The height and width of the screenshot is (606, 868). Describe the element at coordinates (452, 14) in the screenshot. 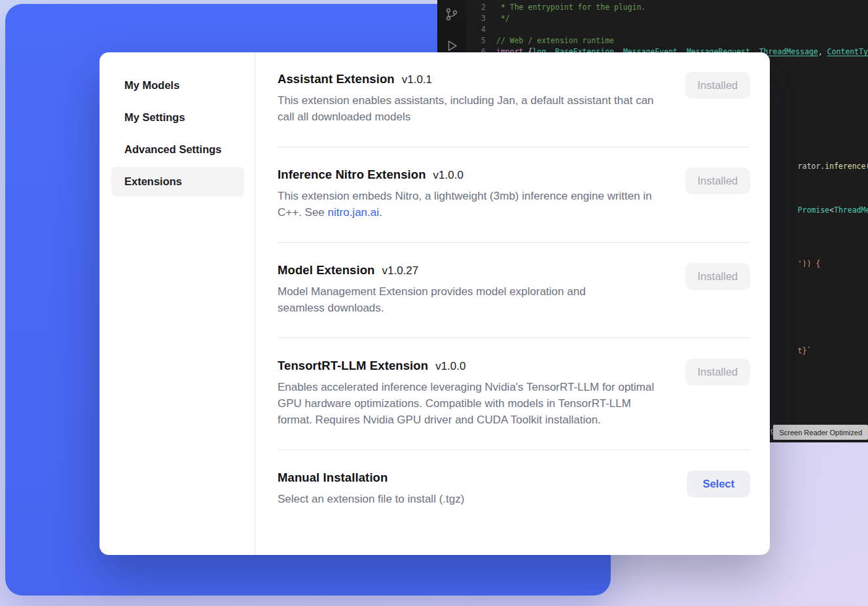

I see `source-control-icon` at that location.